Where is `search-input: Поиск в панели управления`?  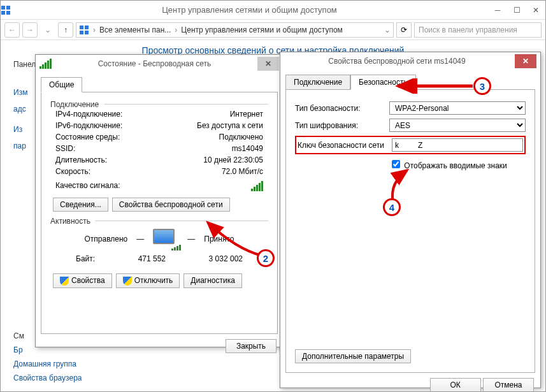
search-input: Поиск в панели управления is located at coordinates (478, 30).